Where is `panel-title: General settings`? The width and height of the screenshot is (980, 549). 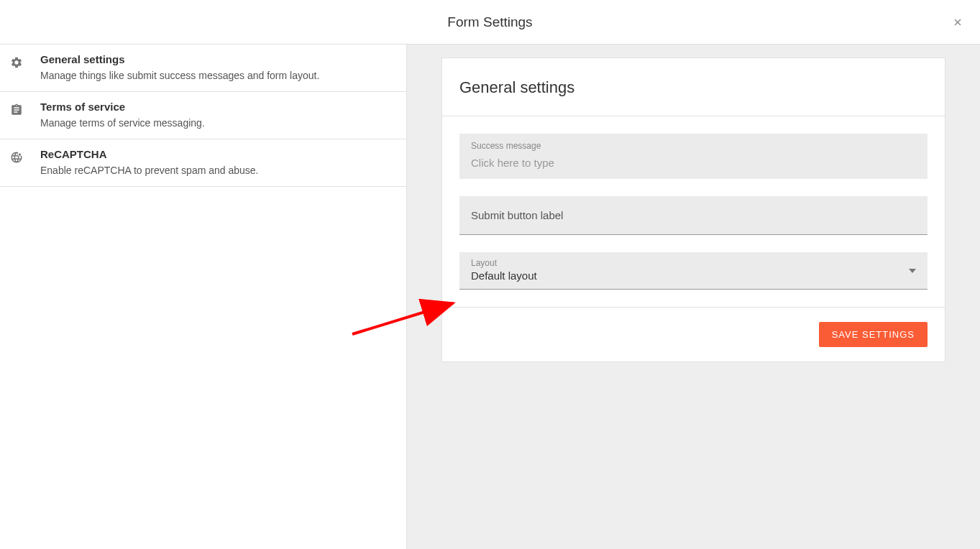 panel-title: General settings is located at coordinates (693, 88).